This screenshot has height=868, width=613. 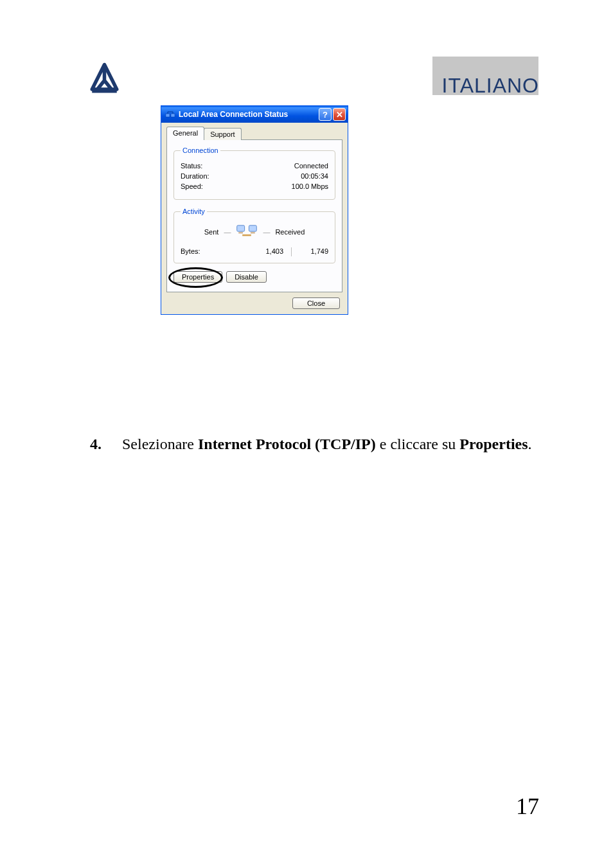 What do you see at coordinates (254, 210) in the screenshot?
I see `connection-status-dialog: Local Area Connection Status ? ✕ General…` at bounding box center [254, 210].